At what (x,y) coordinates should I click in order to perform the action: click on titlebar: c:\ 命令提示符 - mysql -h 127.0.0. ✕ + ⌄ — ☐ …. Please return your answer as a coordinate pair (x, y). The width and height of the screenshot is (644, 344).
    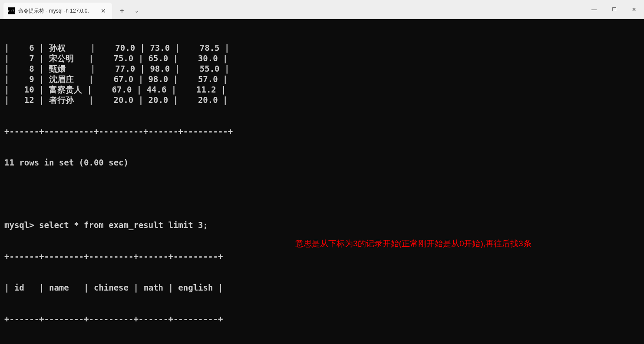
    Looking at the image, I should click on (322, 10).